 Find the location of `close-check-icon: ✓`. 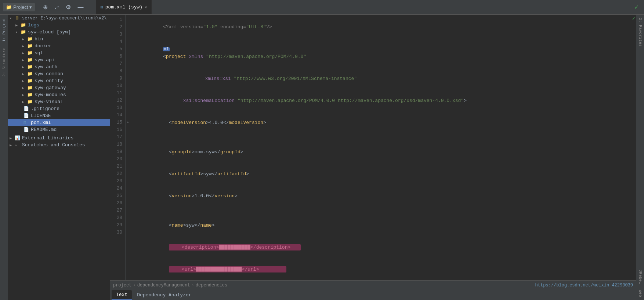

close-check-icon: ✓ is located at coordinates (637, 7).